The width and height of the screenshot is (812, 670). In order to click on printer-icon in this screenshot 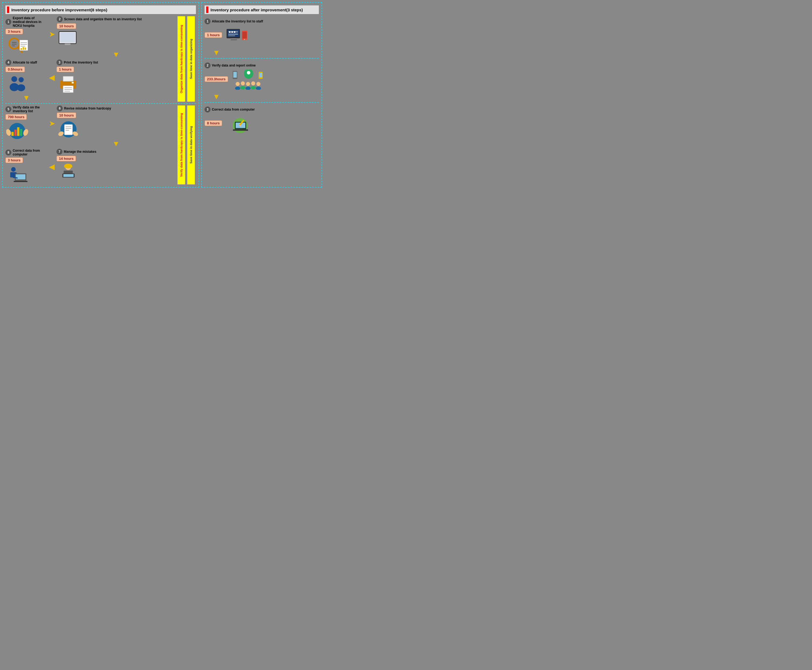, I will do `click(69, 83)`.